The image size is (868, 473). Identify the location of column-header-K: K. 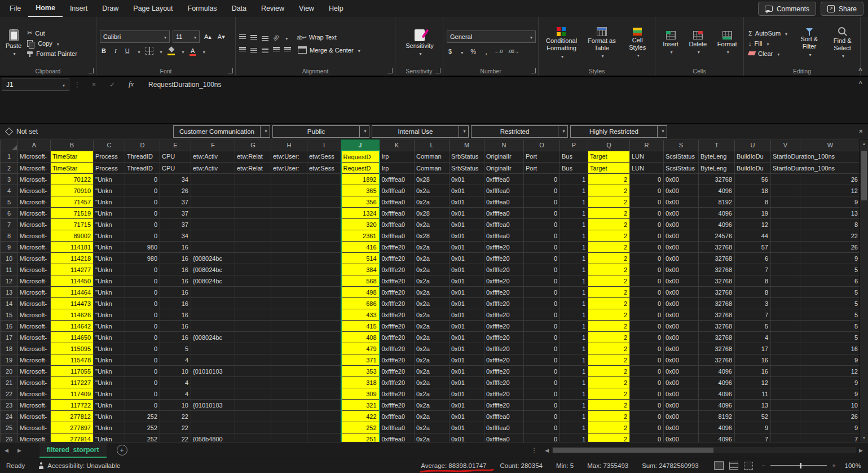
(397, 146).